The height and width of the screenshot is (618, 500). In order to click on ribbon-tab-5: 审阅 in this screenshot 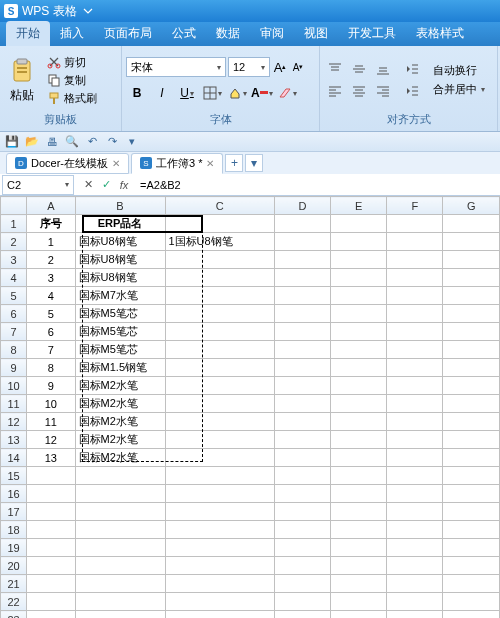, I will do `click(272, 34)`.